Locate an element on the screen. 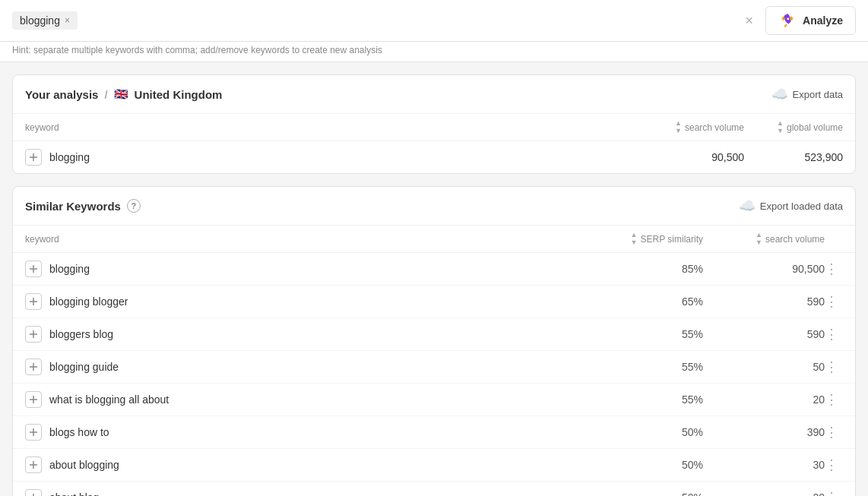 This screenshot has width=868, height=496. search-volume-cell: 30 is located at coordinates (764, 465).